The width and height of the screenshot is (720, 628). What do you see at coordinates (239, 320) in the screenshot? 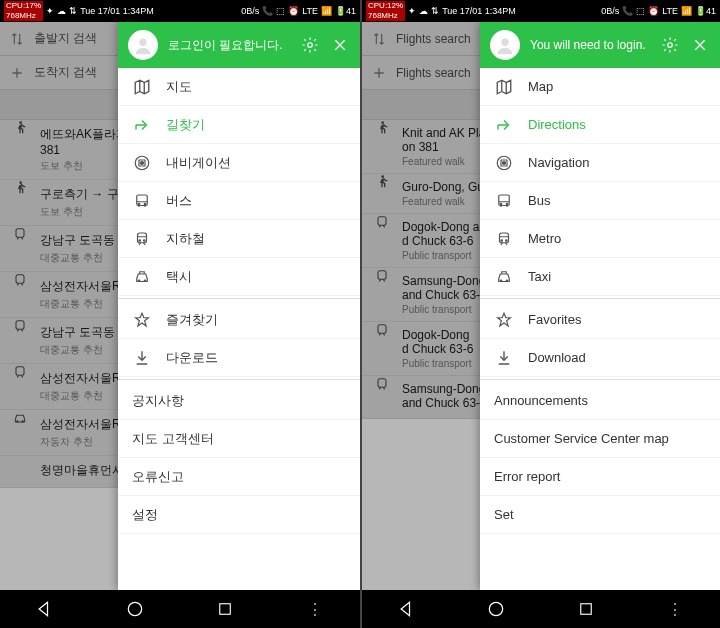
I see `menu-item-star: 즐겨찾기` at bounding box center [239, 320].